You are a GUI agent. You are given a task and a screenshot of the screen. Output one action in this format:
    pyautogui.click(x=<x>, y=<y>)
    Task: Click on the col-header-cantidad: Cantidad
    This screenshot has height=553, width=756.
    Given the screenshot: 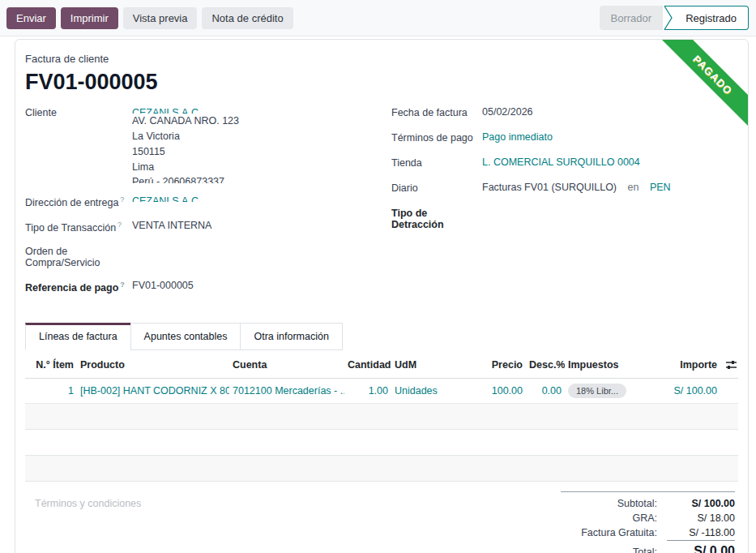 What is the action you would take?
    pyautogui.click(x=368, y=365)
    